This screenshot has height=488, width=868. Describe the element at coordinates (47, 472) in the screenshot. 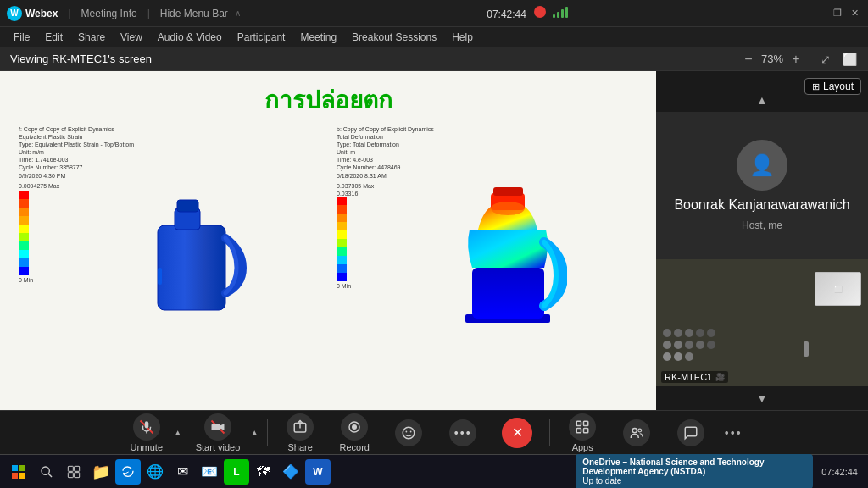

I see `search-taskbar-btn` at that location.